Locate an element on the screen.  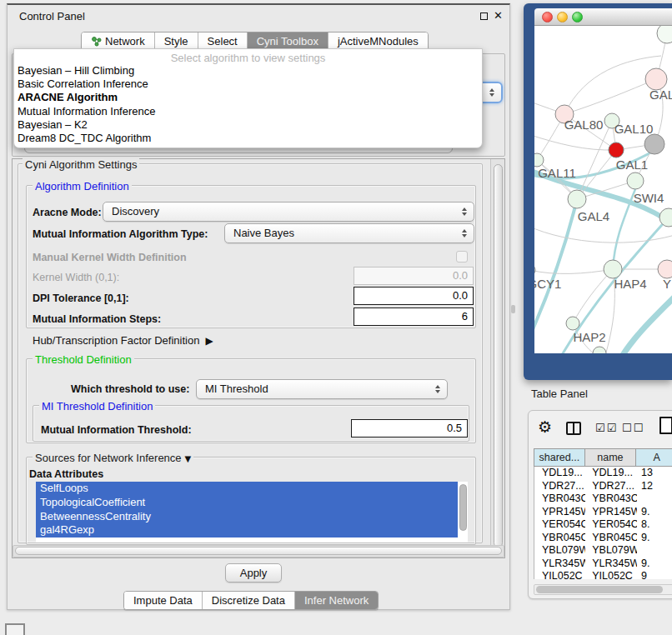
table-row: YER054CYER054C8. is located at coordinates (604, 525).